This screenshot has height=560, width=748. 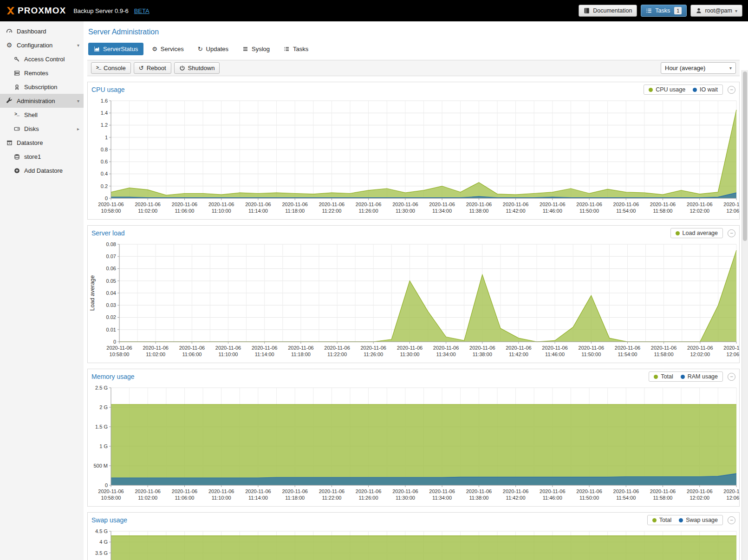 I want to click on sidebar-item-access-control: Access Control, so click(x=42, y=59).